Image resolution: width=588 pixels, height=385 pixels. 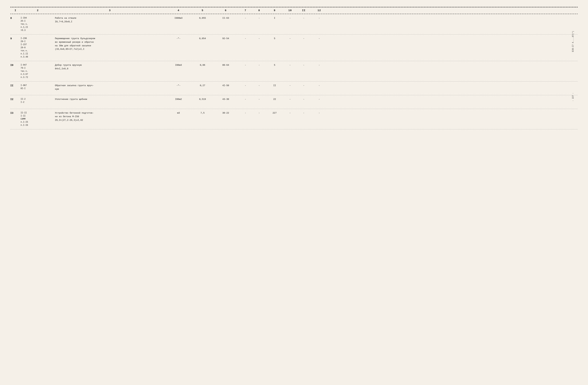 I want to click on col-header-8: 8, so click(x=259, y=11).